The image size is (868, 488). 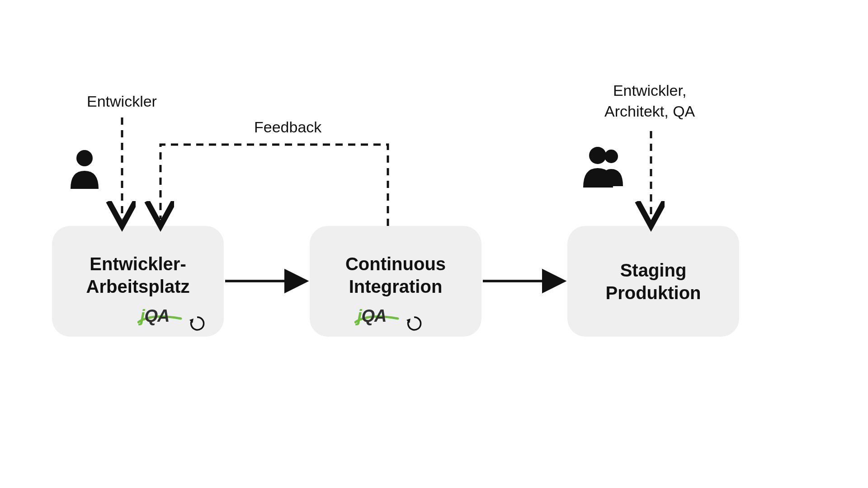 What do you see at coordinates (653, 282) in the screenshot?
I see `box-staging-title: Staging Produktion` at bounding box center [653, 282].